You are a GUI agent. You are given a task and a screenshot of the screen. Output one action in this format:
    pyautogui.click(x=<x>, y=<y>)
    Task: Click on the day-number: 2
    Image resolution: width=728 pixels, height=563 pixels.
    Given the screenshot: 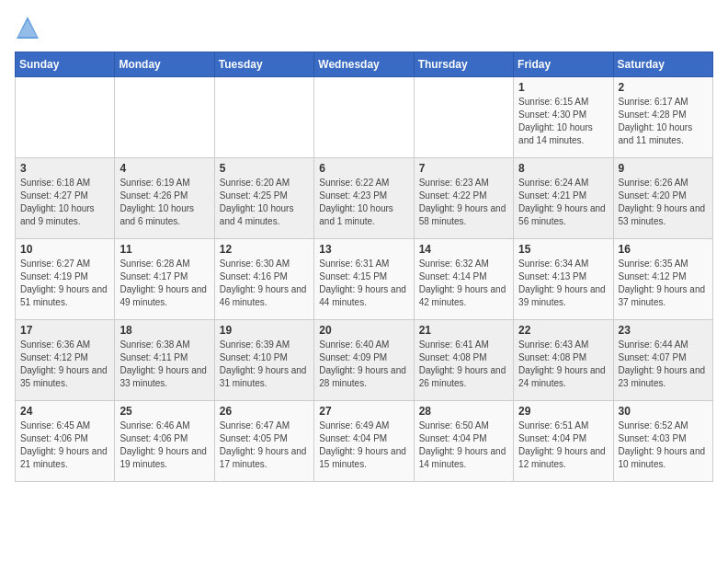 What is the action you would take?
    pyautogui.click(x=664, y=87)
    